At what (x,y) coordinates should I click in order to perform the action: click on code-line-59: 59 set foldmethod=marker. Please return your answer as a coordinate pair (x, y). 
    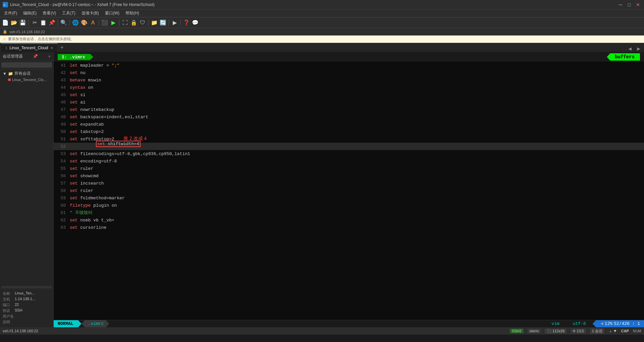
    Looking at the image, I should click on (349, 198).